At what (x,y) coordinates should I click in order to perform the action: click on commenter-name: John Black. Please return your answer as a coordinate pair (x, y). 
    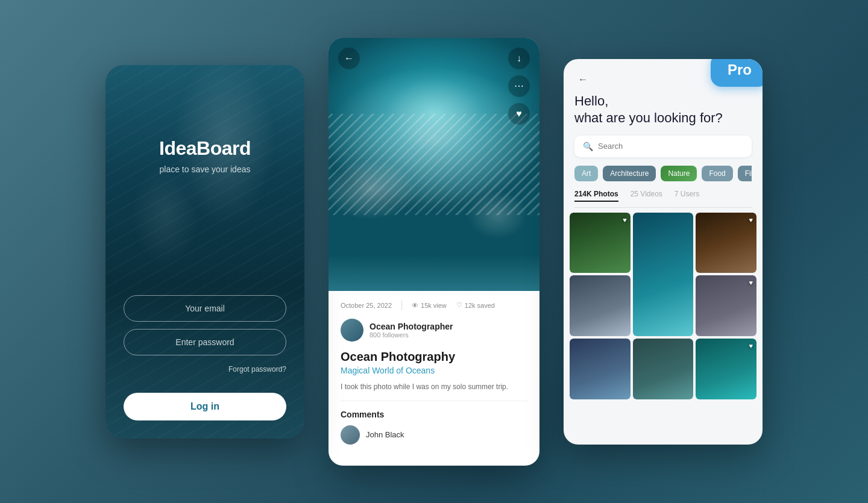
    Looking at the image, I should click on (385, 435).